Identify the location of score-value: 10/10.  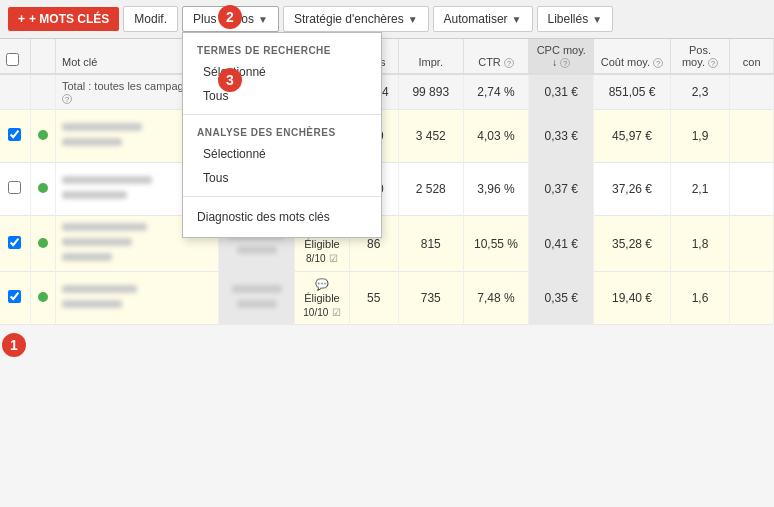
(316, 312).